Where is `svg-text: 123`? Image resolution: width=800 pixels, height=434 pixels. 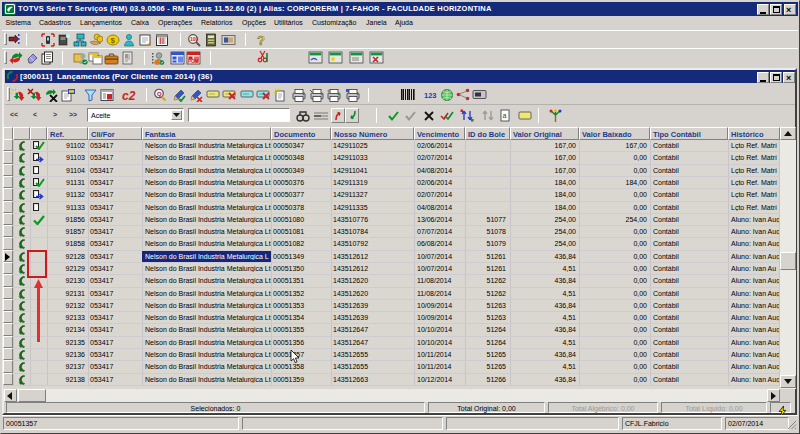 svg-text: 123 is located at coordinates (430, 96).